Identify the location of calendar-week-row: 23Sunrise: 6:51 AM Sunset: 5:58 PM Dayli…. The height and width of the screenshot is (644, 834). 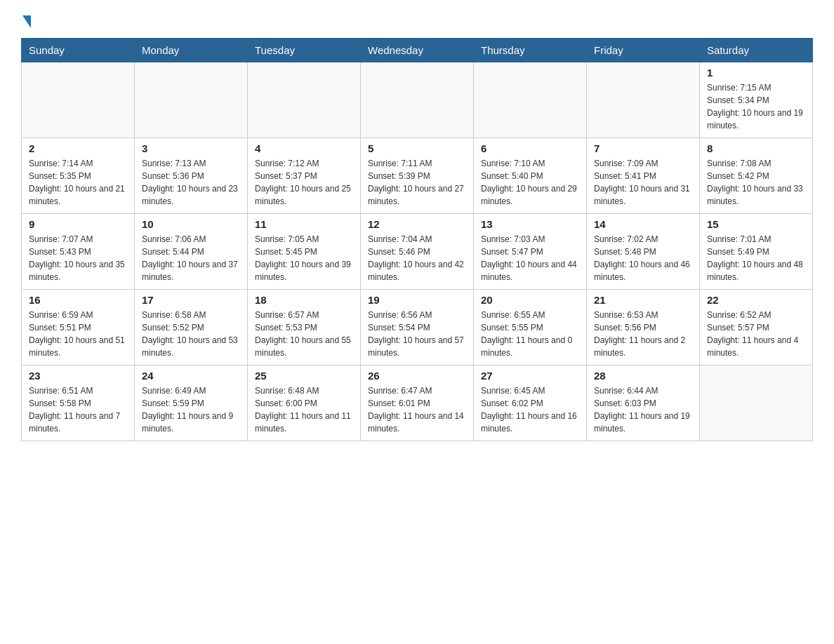
(417, 403).